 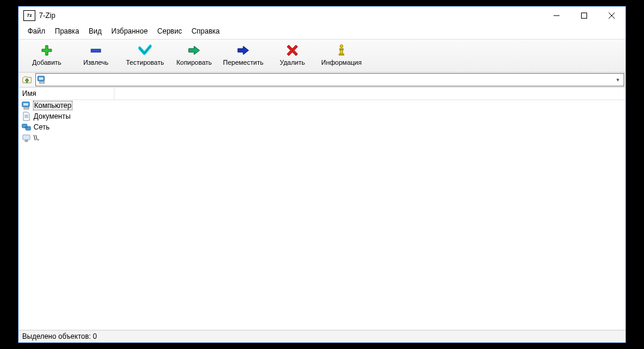 I want to click on info-icon, so click(x=341, y=50).